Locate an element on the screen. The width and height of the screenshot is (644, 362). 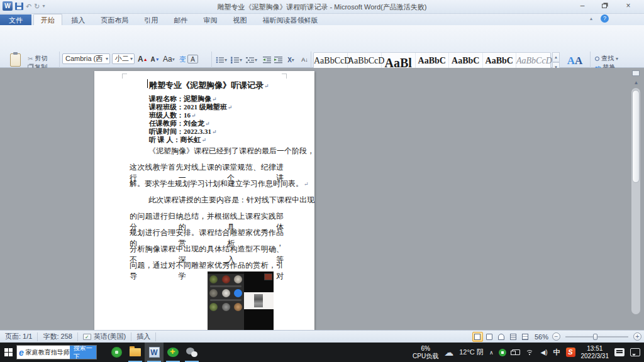
folder-icon is located at coordinates (135, 352).